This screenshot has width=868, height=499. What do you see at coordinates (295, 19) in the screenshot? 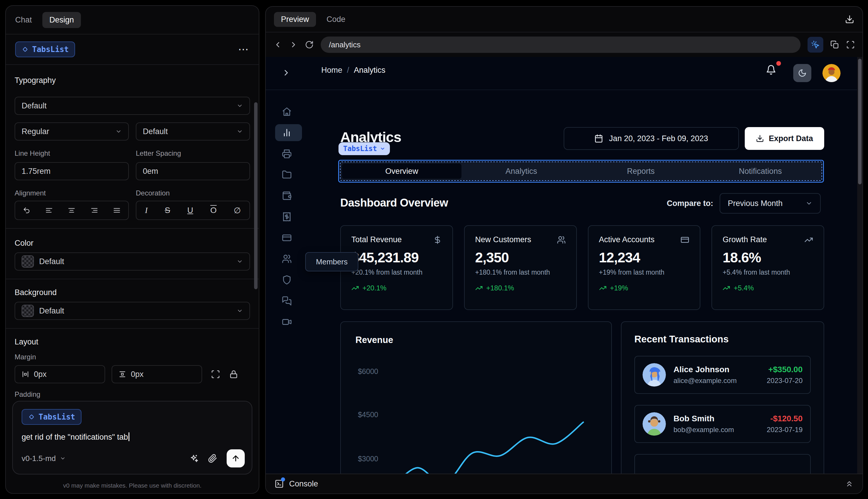
I see `tab-preview: Preview` at bounding box center [295, 19].